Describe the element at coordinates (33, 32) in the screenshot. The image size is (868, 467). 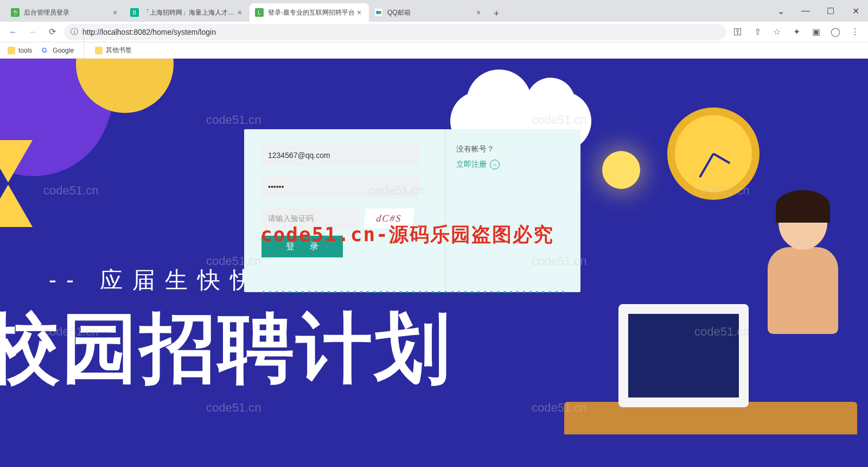
I see `forward-button: →` at that location.